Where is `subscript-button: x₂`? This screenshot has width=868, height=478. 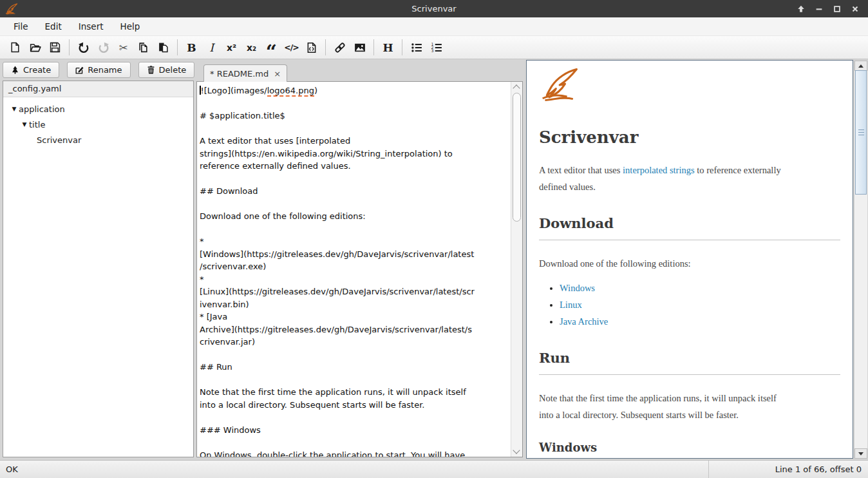
subscript-button: x₂ is located at coordinates (251, 48).